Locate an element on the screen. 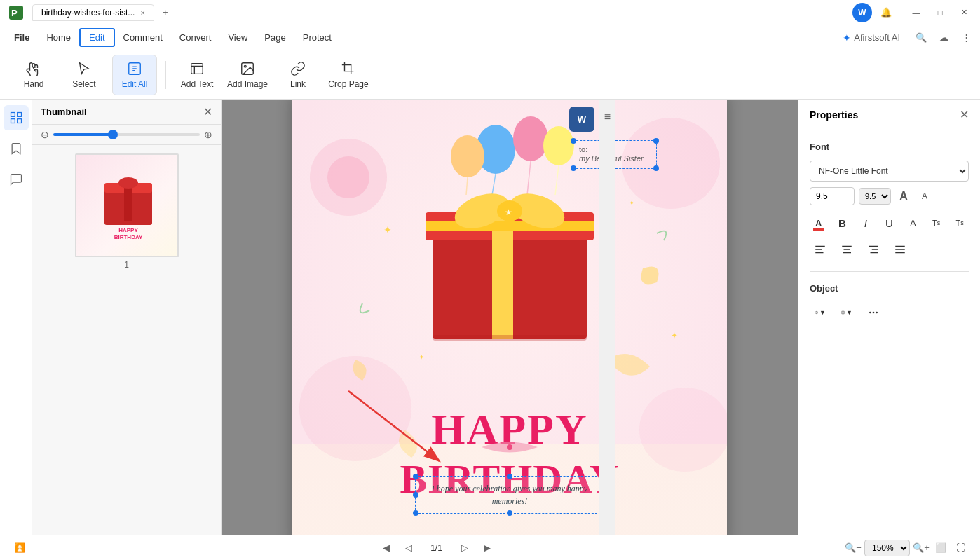 The width and height of the screenshot is (980, 560). font-size-input is located at coordinates (832, 196).